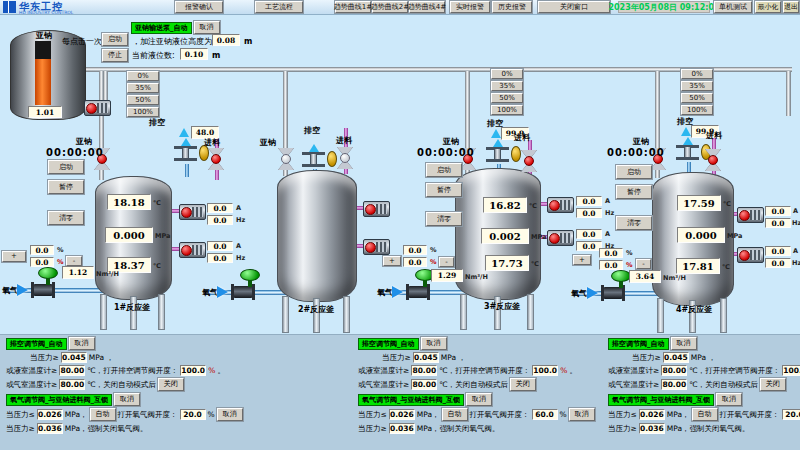  What do you see at coordinates (48, 273) in the screenshot?
I see `oxygen-control-valve-r1` at bounding box center [48, 273].